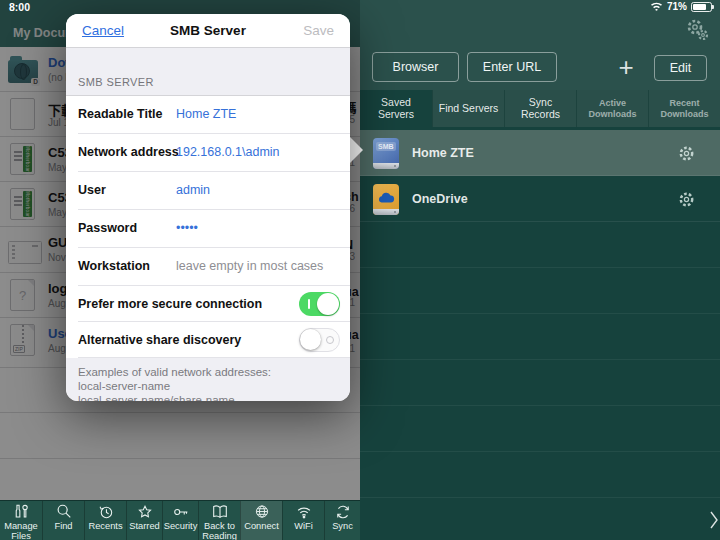 This screenshot has height=540, width=720. What do you see at coordinates (702, 7) in the screenshot?
I see `battery-icon` at bounding box center [702, 7].